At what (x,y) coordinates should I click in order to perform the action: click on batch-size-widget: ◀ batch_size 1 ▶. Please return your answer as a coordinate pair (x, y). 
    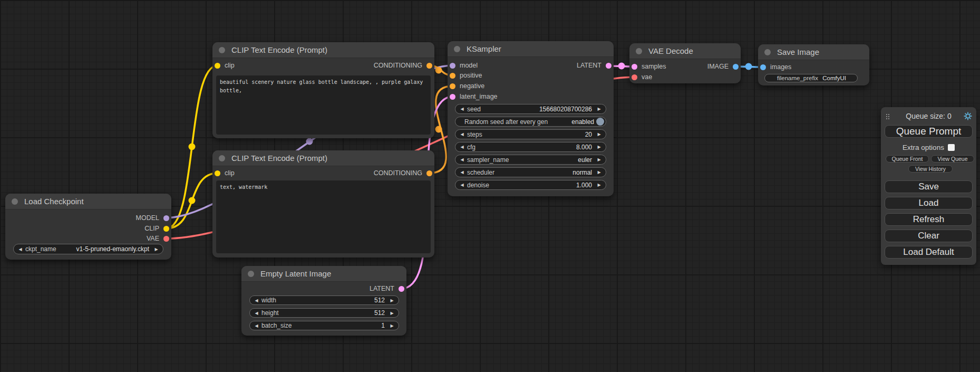
    Looking at the image, I should click on (324, 326).